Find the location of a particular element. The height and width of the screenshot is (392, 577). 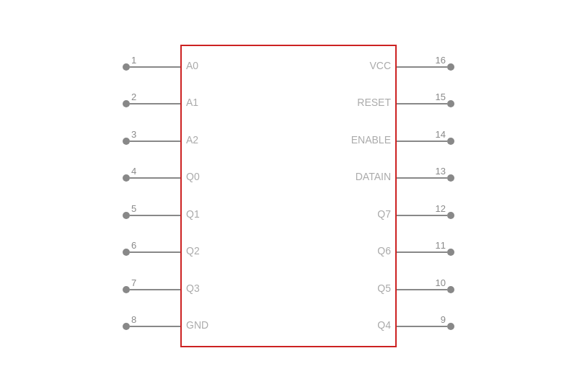

pin-number-right-9: 9 is located at coordinates (443, 320).